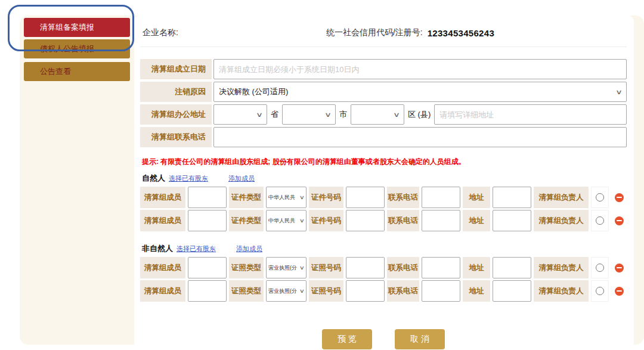 This screenshot has width=644, height=350. Describe the element at coordinates (403, 268) in the screenshot. I see `member-phone-label: 联系电话` at that location.